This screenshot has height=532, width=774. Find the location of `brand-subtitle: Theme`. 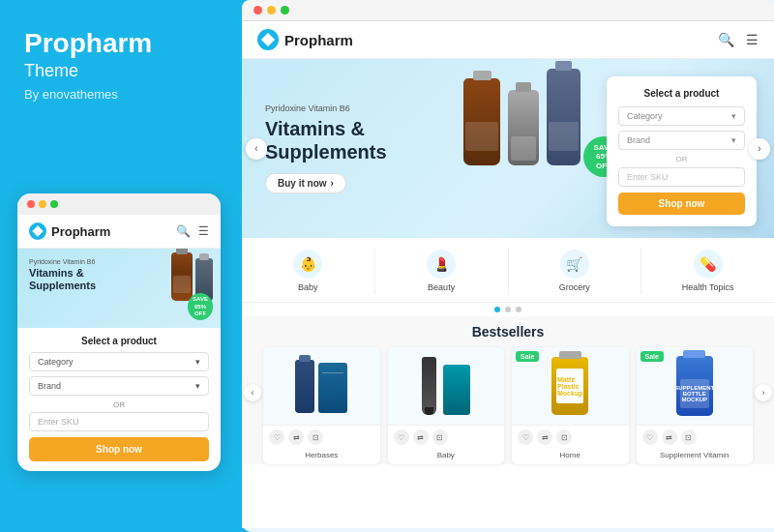

brand-subtitle: Theme is located at coordinates (118, 72).